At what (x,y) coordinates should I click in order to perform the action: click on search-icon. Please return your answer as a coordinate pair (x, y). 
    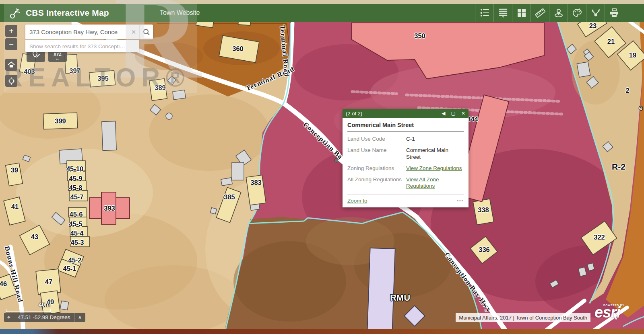
    Looking at the image, I should click on (147, 32).